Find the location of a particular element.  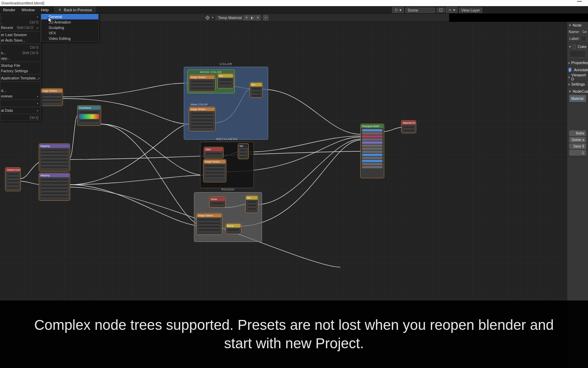

file-import is located at coordinates (20, 103).